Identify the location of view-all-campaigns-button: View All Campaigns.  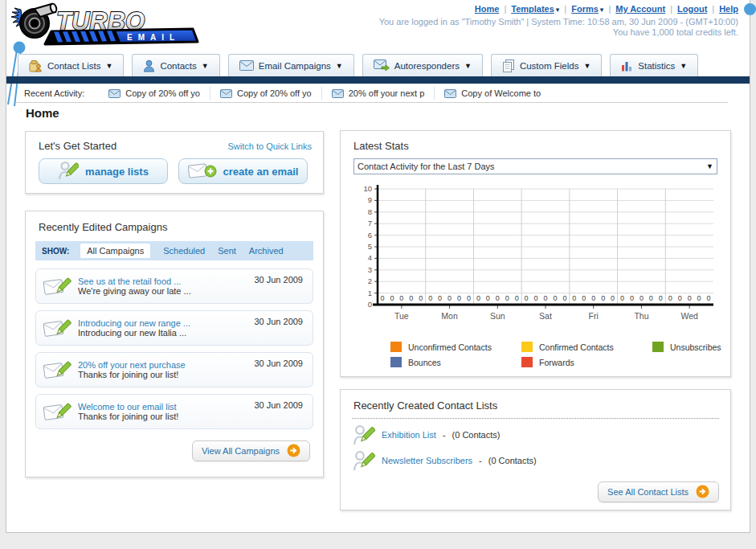
(251, 451).